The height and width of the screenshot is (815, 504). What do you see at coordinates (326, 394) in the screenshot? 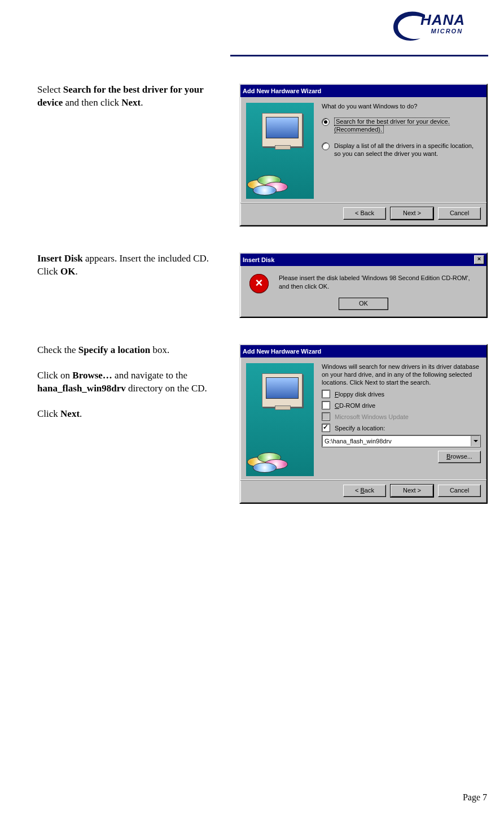
I see `checkbox-floppy` at bounding box center [326, 394].